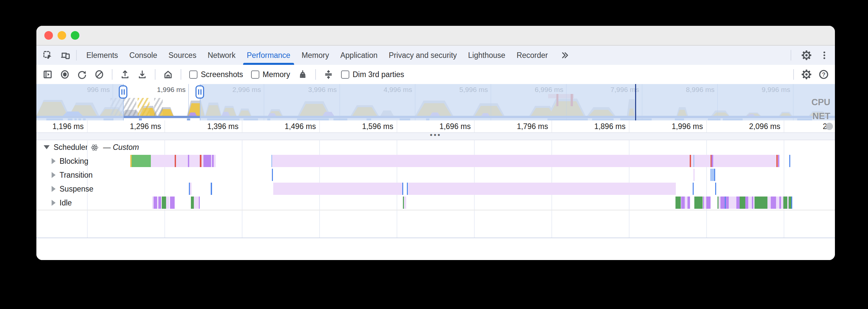 Image resolution: width=868 pixels, height=309 pixels. What do you see at coordinates (824, 74) in the screenshot?
I see `help-icon: ?` at bounding box center [824, 74].